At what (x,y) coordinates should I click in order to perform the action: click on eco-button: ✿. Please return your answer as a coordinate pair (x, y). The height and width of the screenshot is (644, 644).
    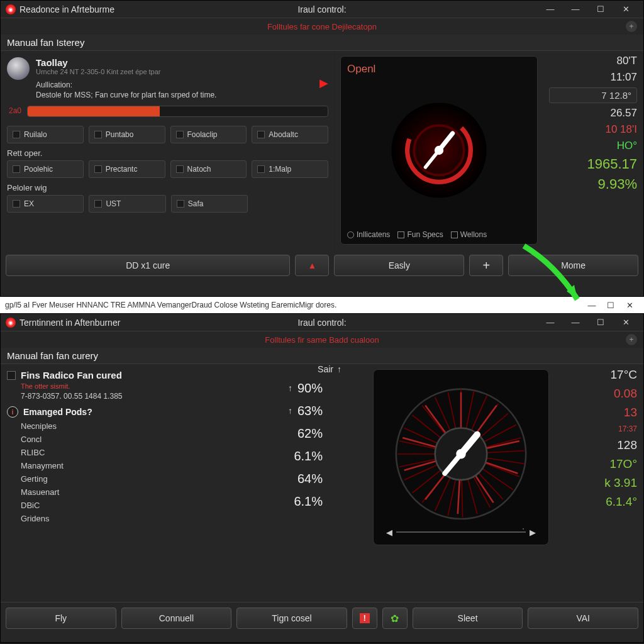
    Looking at the image, I should click on (395, 618).